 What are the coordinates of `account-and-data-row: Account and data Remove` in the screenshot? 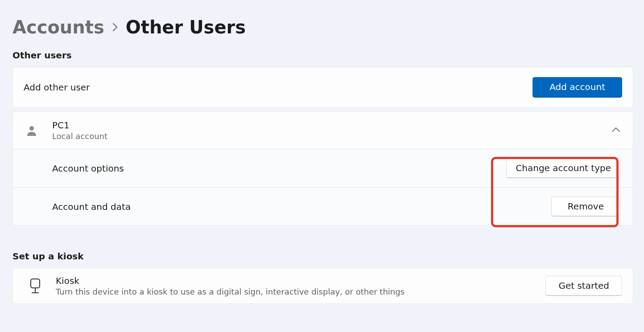 It's located at (323, 207).